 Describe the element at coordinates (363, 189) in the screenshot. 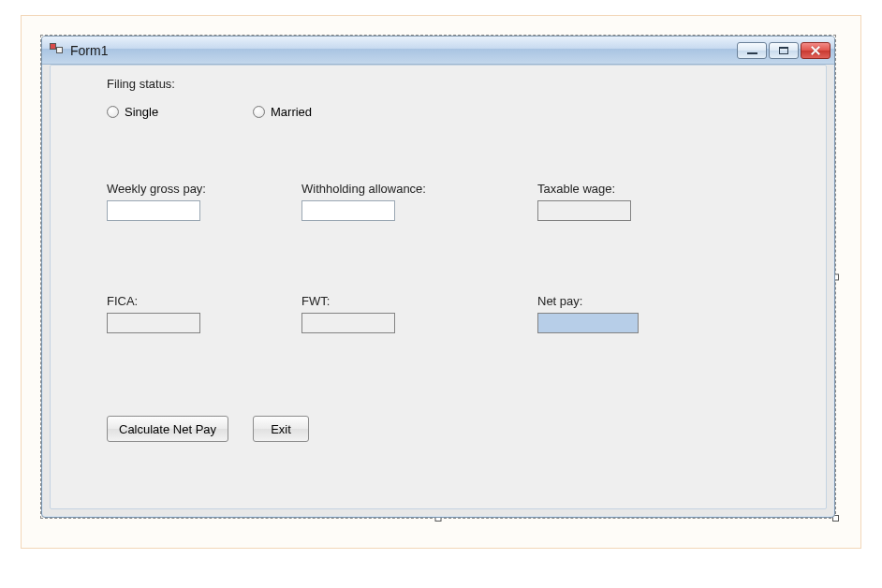

I see `withholding-allowance-label: Withholding allowance:` at that location.